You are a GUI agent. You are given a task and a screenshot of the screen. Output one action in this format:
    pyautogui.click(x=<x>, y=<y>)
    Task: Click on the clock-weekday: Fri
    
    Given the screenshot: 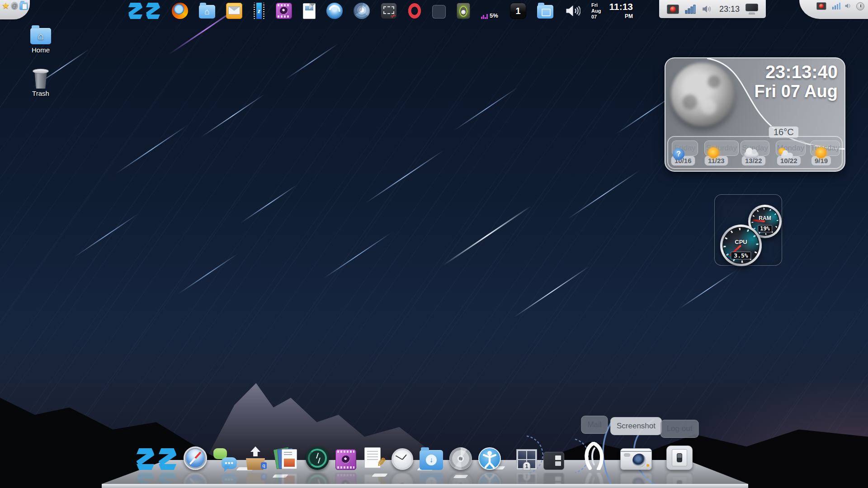 What is the action you would take?
    pyautogui.click(x=594, y=5)
    